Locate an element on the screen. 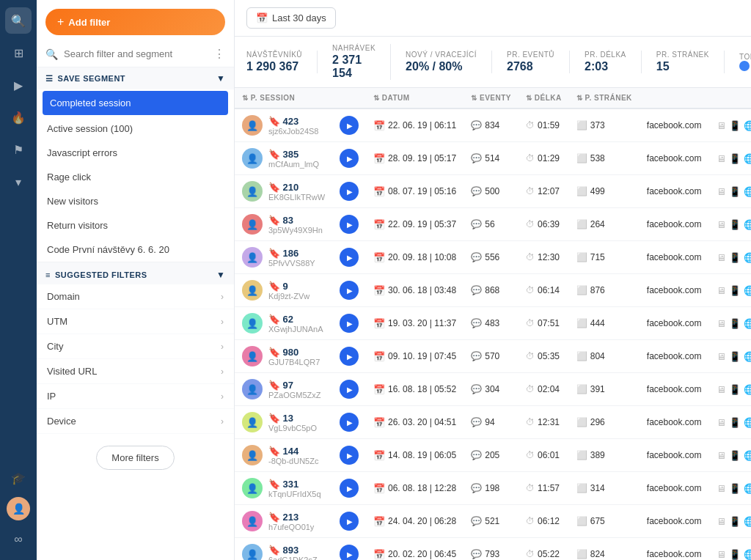 This screenshot has width=751, height=560. suggested-filters-section: ≡ SUGGESTED FILTERS ▼ Domain›UTM›City›Vi… is located at coordinates (135, 348).